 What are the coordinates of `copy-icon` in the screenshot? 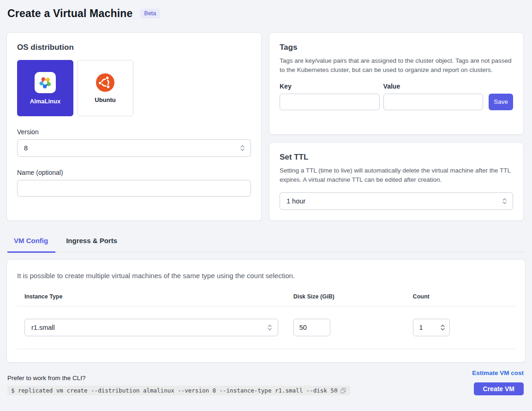 It's located at (343, 391).